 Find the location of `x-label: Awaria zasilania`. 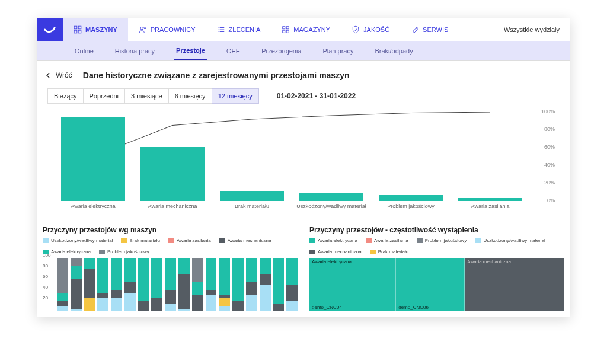

x-label: Awaria zasilania is located at coordinates (490, 205).